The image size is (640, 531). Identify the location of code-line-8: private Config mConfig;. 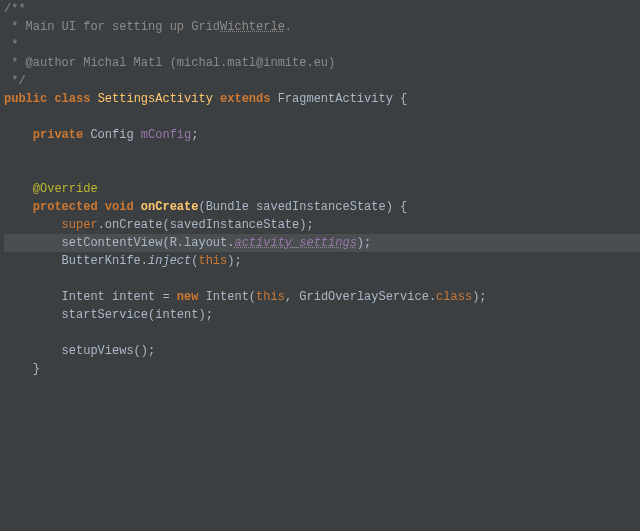
(322, 135).